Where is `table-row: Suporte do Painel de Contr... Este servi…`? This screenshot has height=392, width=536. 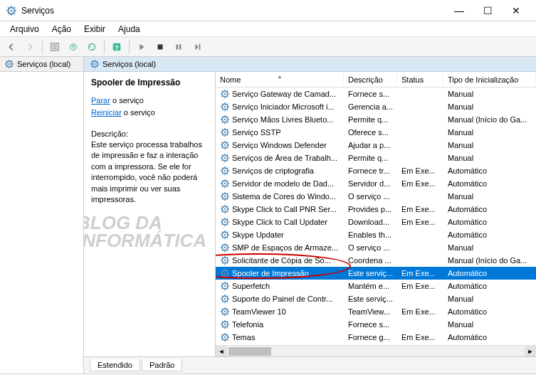 table-row: Suporte do Painel de Contr... Este servi… is located at coordinates (376, 299).